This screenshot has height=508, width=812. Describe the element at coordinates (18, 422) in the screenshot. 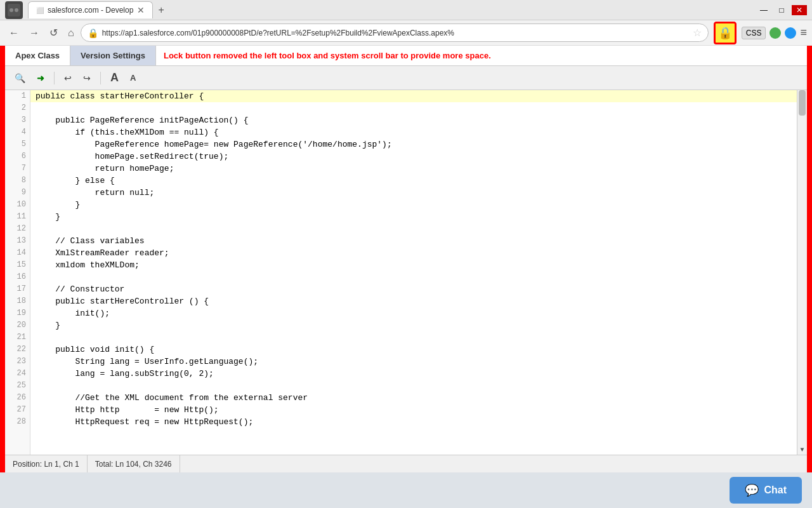

I see `line-number: 28` at that location.